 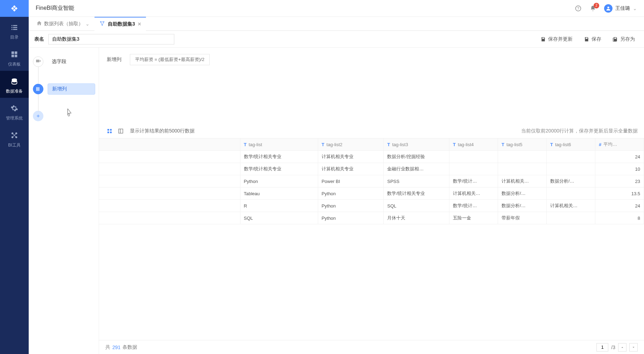 I want to click on home-icon, so click(x=39, y=24).